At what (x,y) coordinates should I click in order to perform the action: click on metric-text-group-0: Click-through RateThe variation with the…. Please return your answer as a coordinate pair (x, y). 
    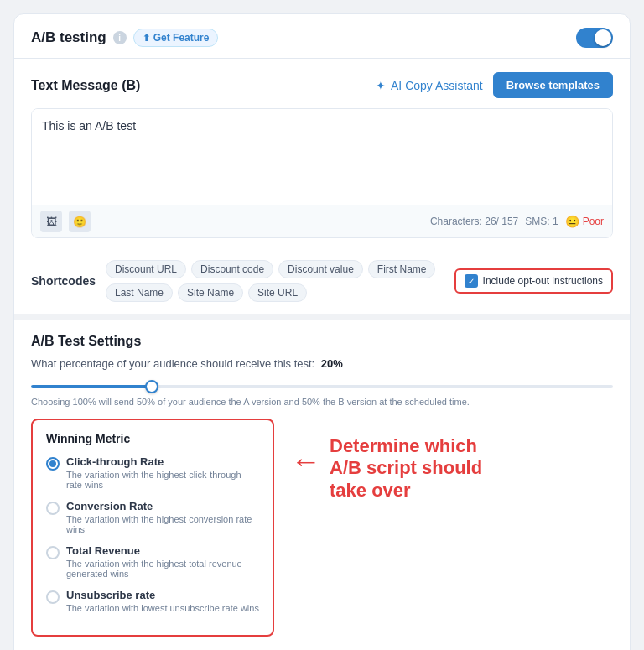
    Looking at the image, I should click on (163, 473).